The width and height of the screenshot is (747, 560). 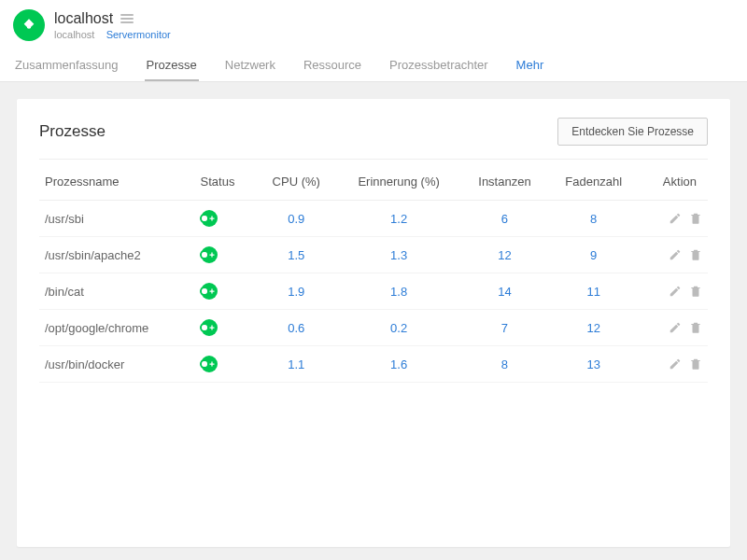 I want to click on tab-resource: Ressource, so click(x=332, y=65).